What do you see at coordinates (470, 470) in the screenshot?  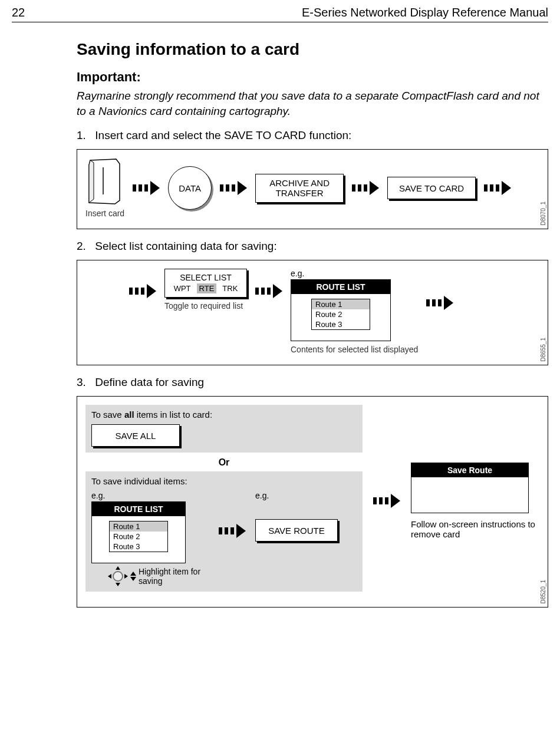 I see `save-route-dialog-title: Save Route` at bounding box center [470, 470].